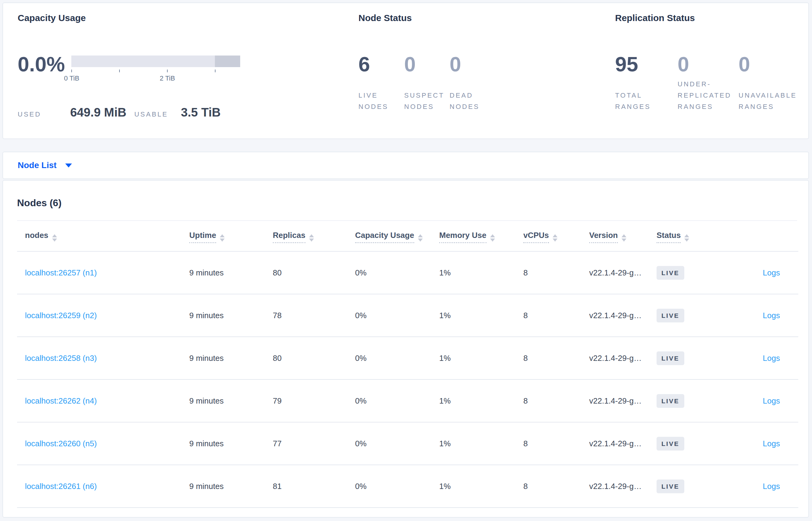  Describe the element at coordinates (427, 64) in the screenshot. I see `suspect-nodes-value: 0` at that location.